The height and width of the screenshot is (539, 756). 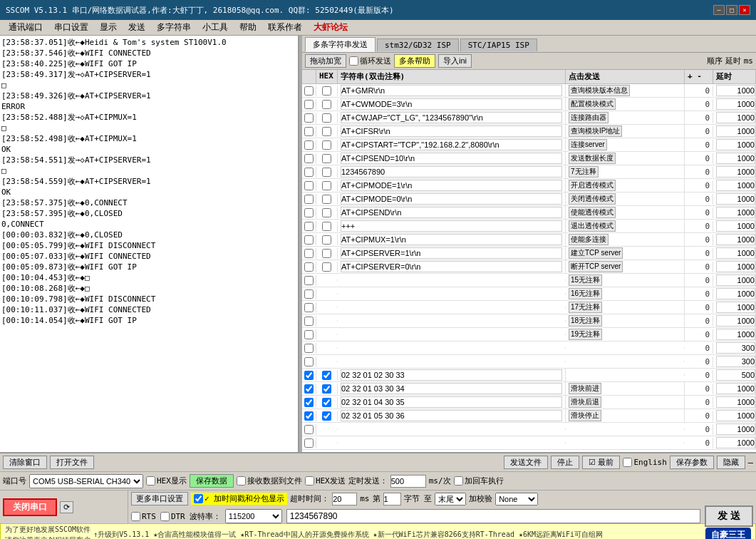 What do you see at coordinates (626, 321) in the screenshot?
I see `row-label-cell: 18无注释` at bounding box center [626, 321].